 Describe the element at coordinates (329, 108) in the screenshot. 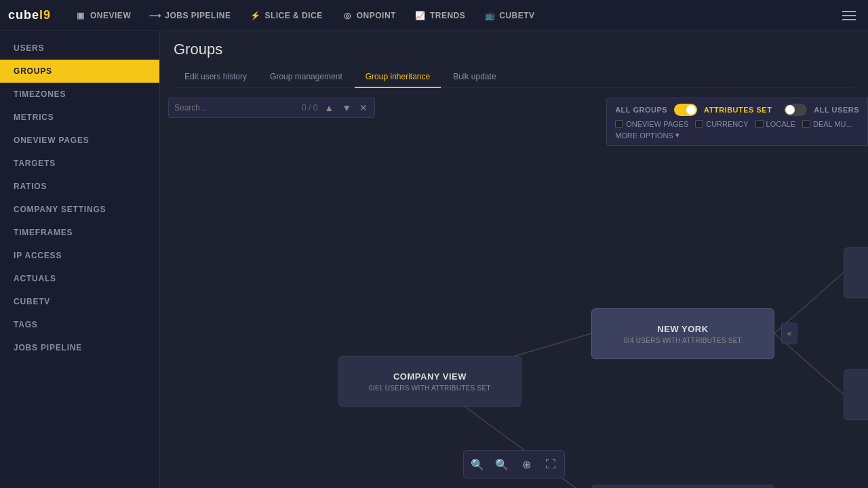

I see `search-up-button: ▲` at that location.